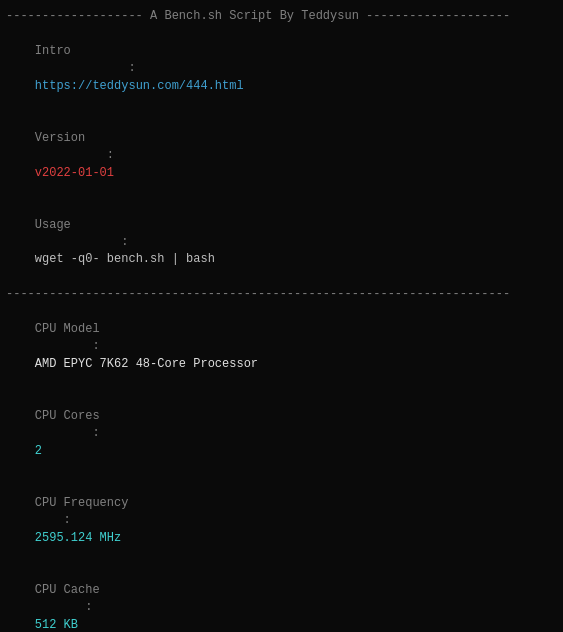 The height and width of the screenshot is (632, 563). I want to click on cpu-freq-val: 2595.124 MHz, so click(78, 538).